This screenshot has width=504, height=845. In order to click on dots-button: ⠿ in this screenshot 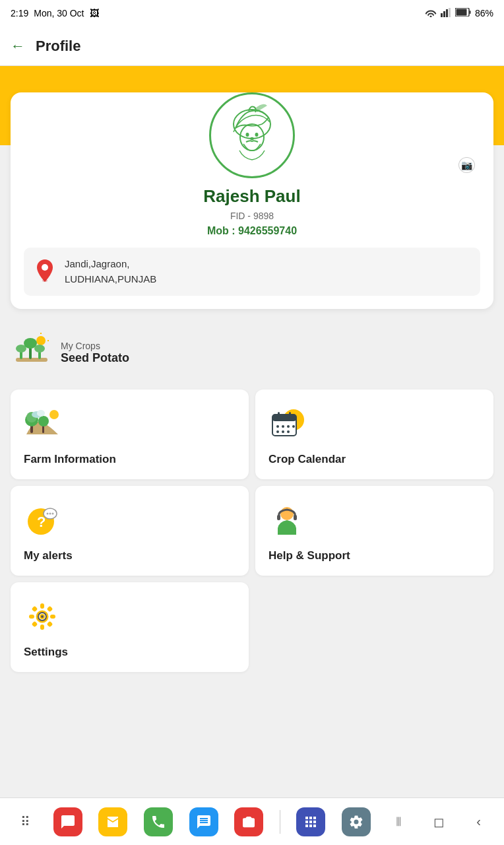, I will do `click(25, 822)`.